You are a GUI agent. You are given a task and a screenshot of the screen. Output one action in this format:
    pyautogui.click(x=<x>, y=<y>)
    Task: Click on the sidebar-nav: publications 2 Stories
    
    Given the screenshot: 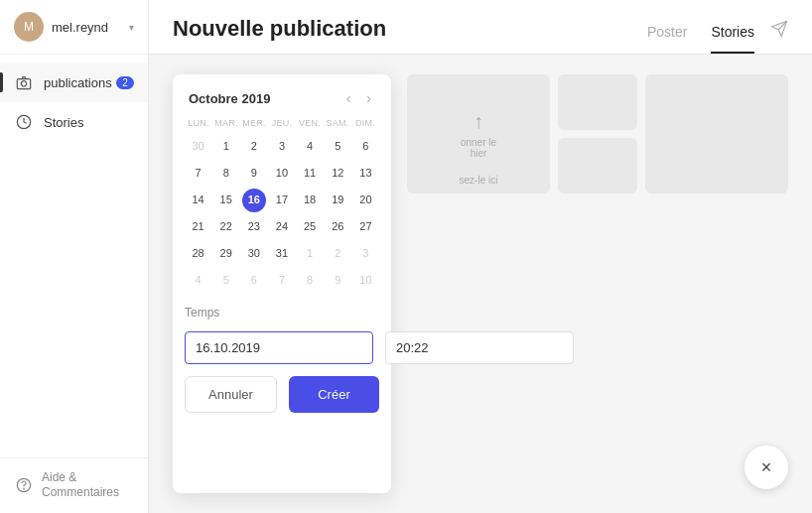 What is the action you would take?
    pyautogui.click(x=73, y=256)
    